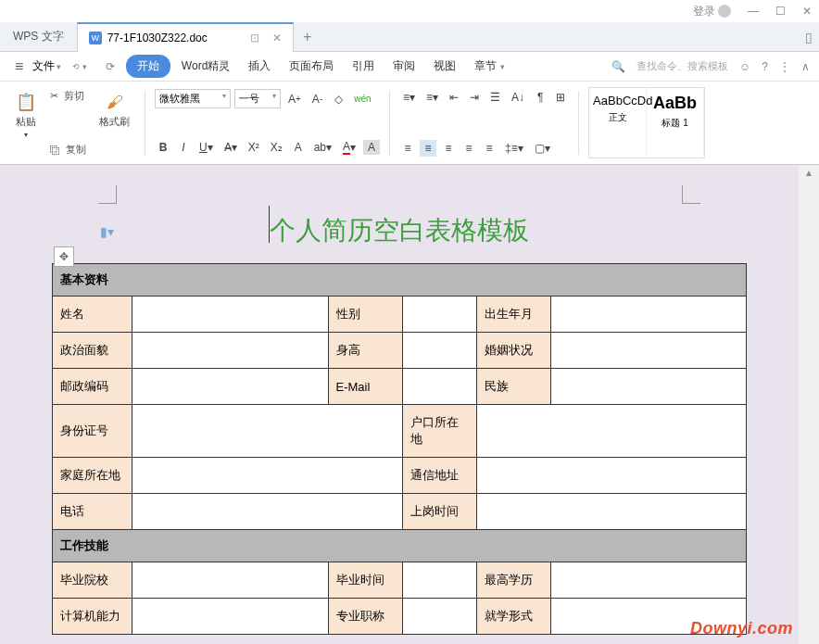  I want to click on cell-label: 专业职称, so click(365, 617).